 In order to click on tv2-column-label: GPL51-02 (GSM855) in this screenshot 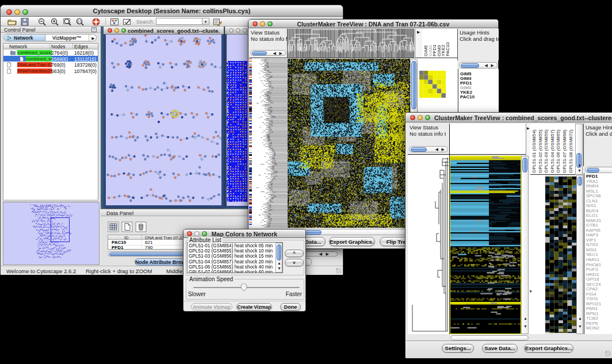, I will do `click(541, 151)`.